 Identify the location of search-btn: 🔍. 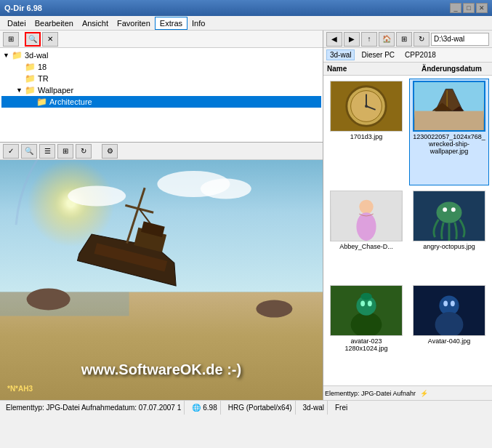
(33, 39).